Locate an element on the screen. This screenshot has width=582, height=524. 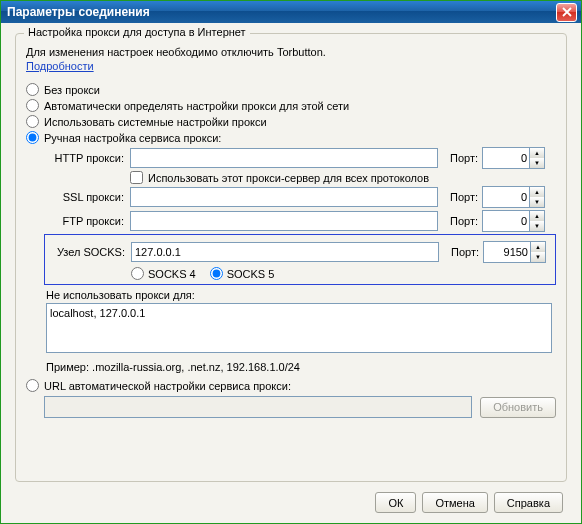
http-label: HTTP прокси: is located at coordinates (87, 158).